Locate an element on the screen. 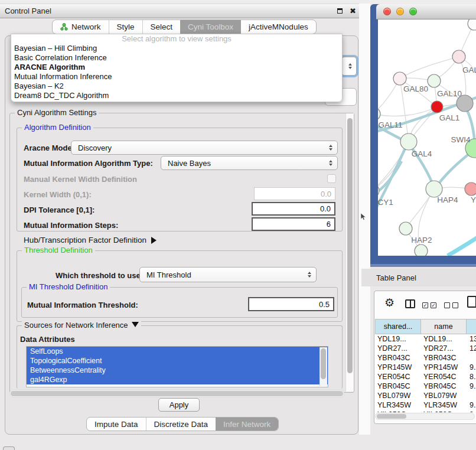 This screenshot has height=450, width=476. network-node-hap2 is located at coordinates (406, 229).